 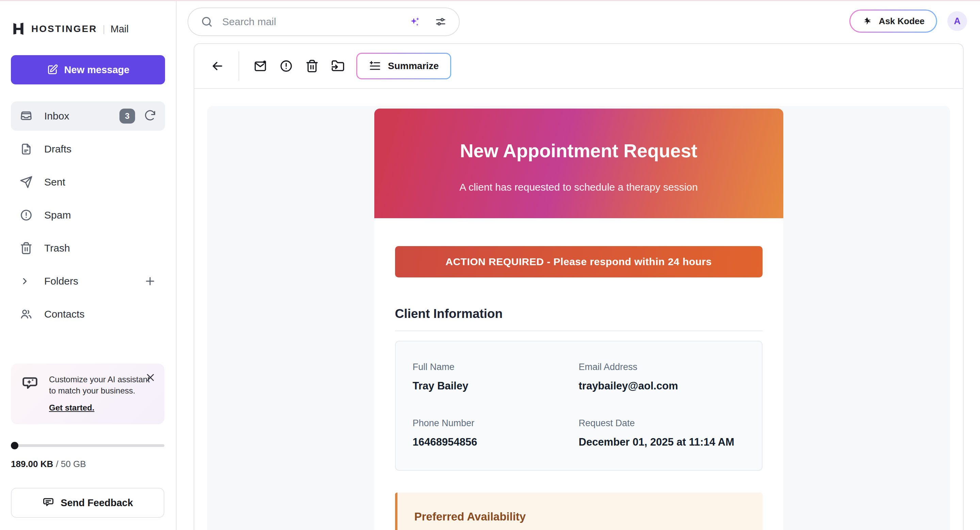 What do you see at coordinates (72, 408) in the screenshot?
I see `get-started-link: Get started.` at bounding box center [72, 408].